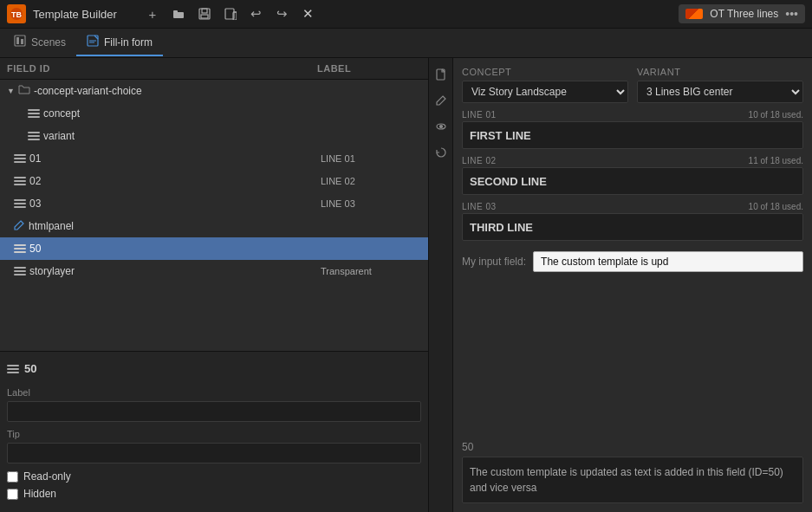  I want to click on tree-row: concept, so click(214, 113).